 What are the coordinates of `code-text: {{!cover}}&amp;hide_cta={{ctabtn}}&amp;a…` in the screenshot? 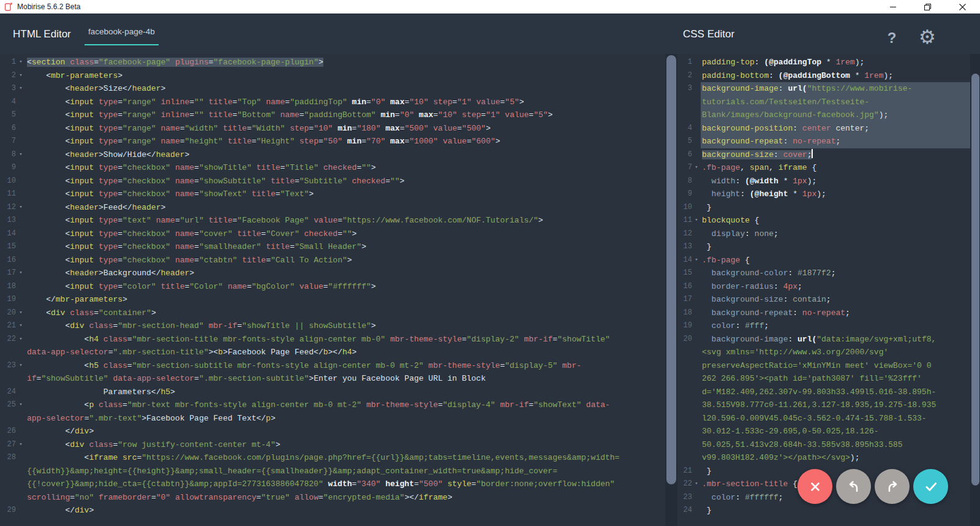 It's located at (345, 484).